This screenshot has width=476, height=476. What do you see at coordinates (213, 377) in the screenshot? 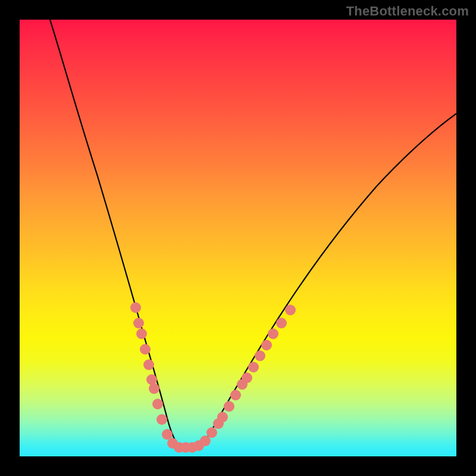
I see `highlighted-dots` at bounding box center [213, 377].